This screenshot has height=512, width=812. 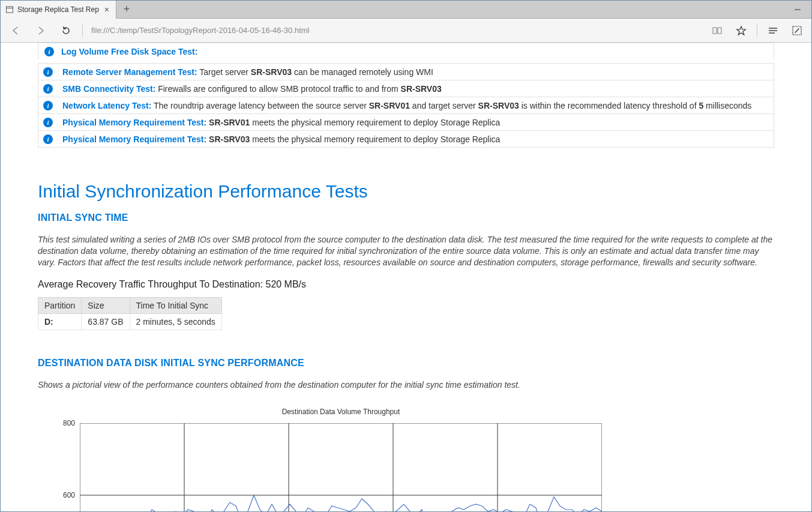 I want to click on tab-title: Storage Replica Test Rep, so click(x=58, y=10).